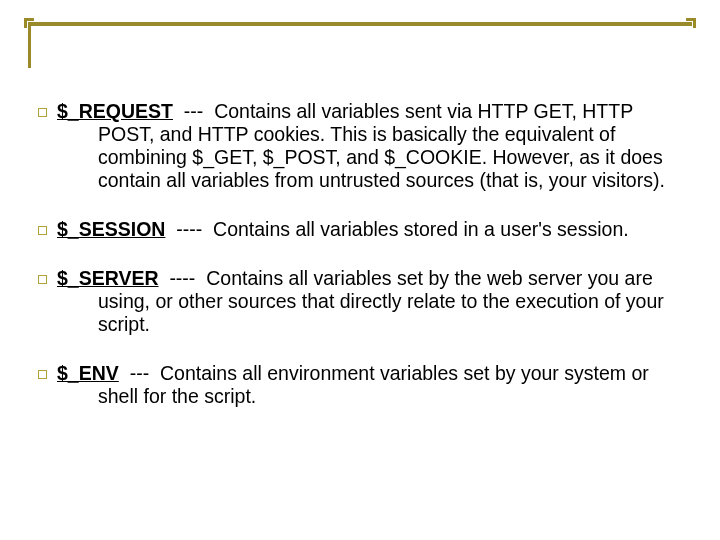 This screenshot has height=540, width=720. Describe the element at coordinates (111, 229) in the screenshot. I see `var-name: $_SESSION` at that location.